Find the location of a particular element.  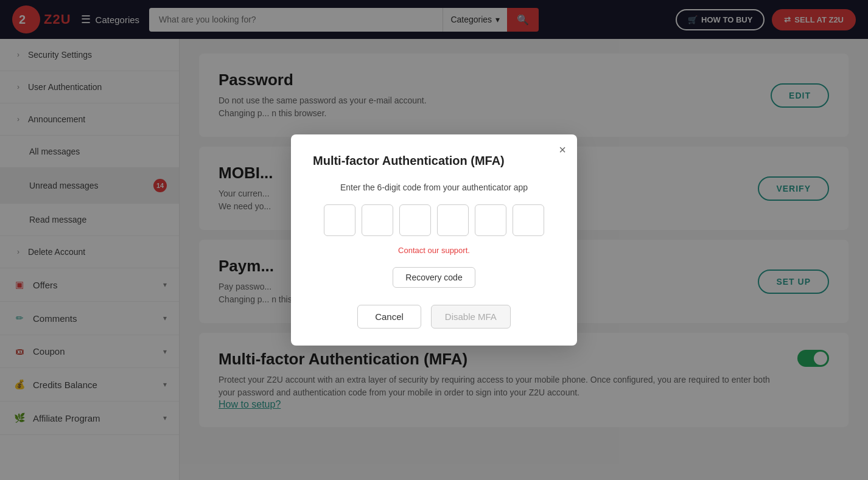

mfa-modal: Multi-factor Authentication (MFA) × Ente… is located at coordinates (434, 240).